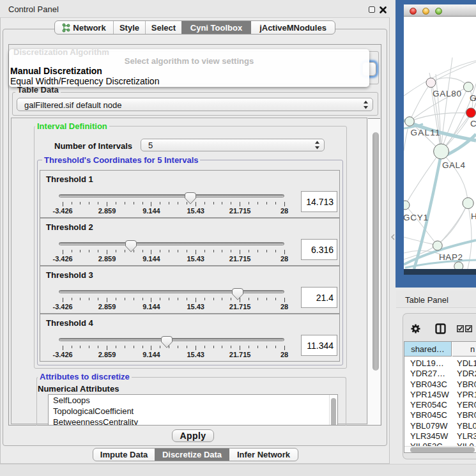 This screenshot has height=476, width=476. What do you see at coordinates (473, 98) in the screenshot?
I see `svg-text: GA` at bounding box center [473, 98].